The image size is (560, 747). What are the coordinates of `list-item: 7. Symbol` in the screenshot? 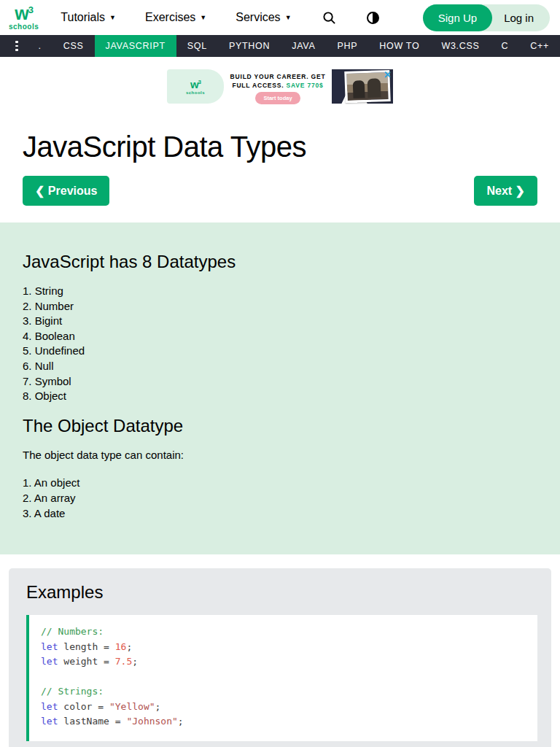 It's located at (280, 382).